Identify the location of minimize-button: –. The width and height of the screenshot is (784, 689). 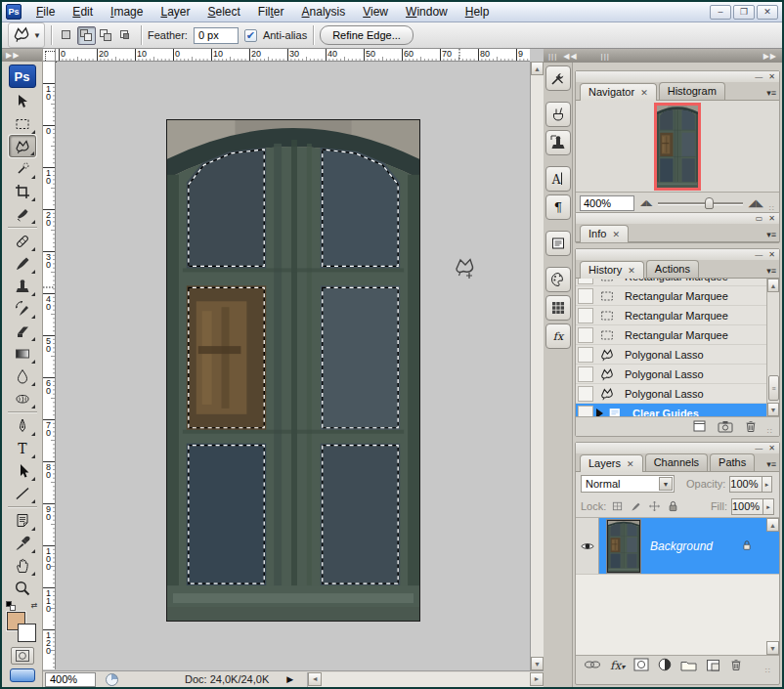
(720, 12).